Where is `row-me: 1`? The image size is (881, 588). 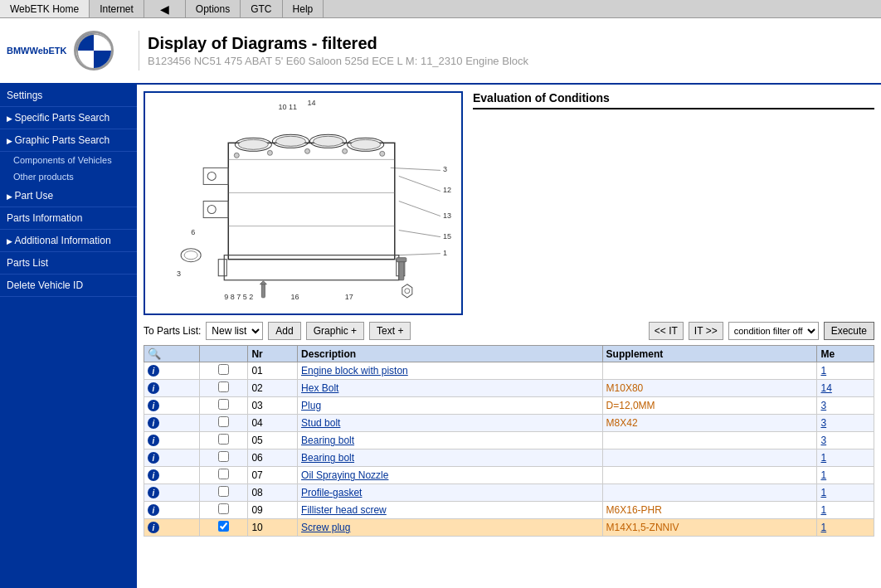
row-me: 1 is located at coordinates (846, 476).